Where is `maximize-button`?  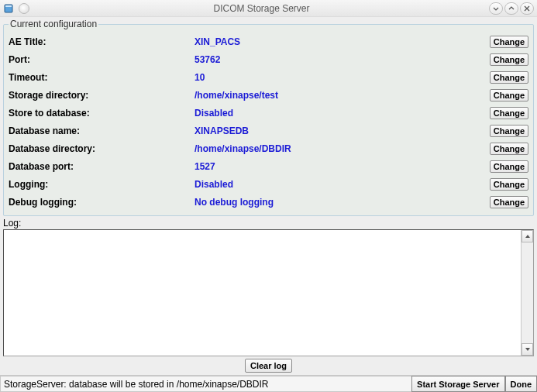 maximize-button is located at coordinates (511, 9).